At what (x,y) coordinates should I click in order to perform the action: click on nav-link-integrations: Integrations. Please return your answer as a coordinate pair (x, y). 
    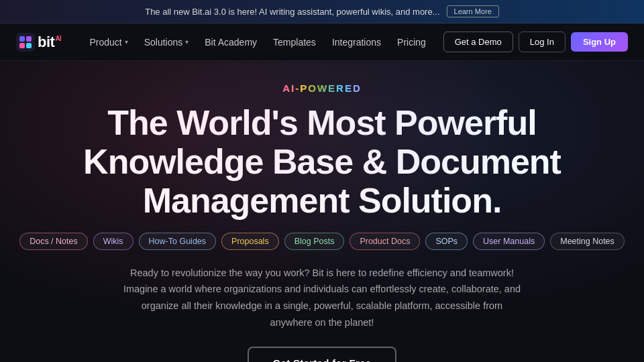
    Looking at the image, I should click on (357, 42).